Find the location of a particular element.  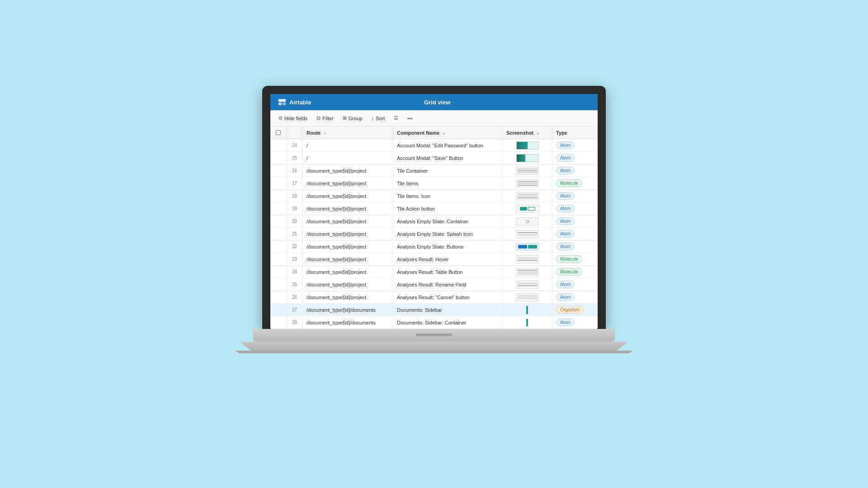

table-row: 21 /document_type/[id]/project Analysis … is located at coordinates (434, 234).